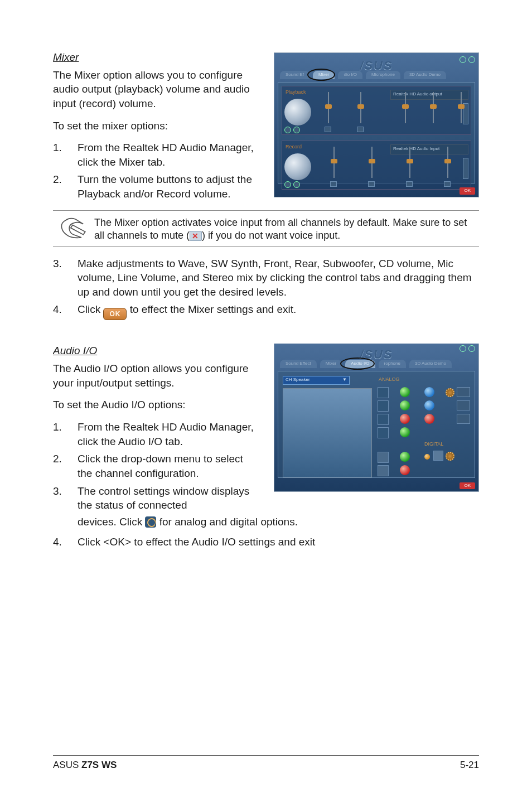 The width and height of the screenshot is (532, 802). I want to click on mixer-steps-1-2: 1. From the Realtek HD Audio Manager, cl…, so click(156, 171).